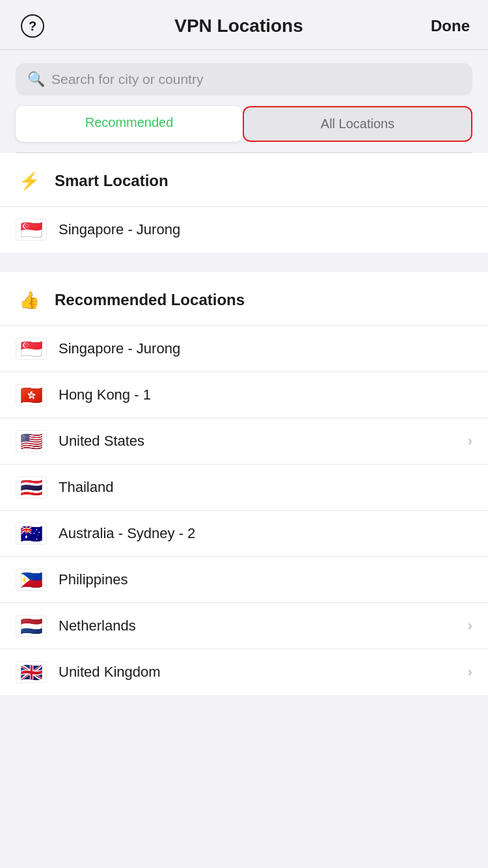 Image resolution: width=488 pixels, height=868 pixels. What do you see at coordinates (31, 672) in the screenshot?
I see `flag-united-kingdom: 🇬🇧` at bounding box center [31, 672].